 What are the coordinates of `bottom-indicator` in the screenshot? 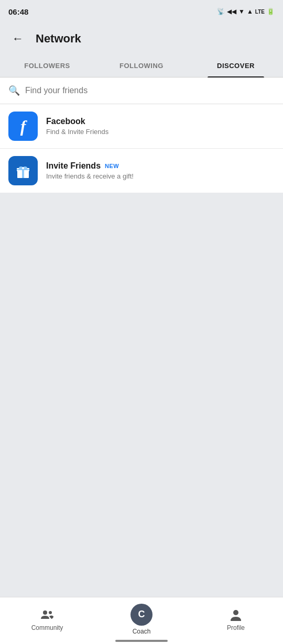 It's located at (142, 641).